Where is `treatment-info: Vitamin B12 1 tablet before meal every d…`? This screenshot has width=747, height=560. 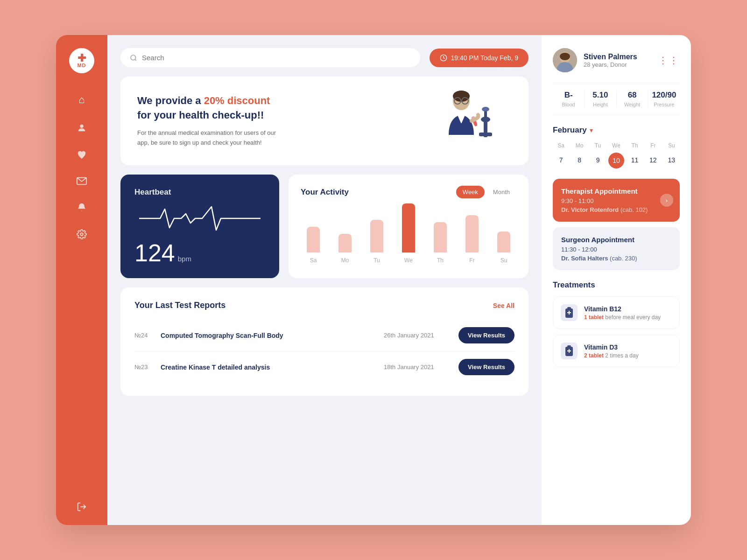
treatment-info: Vitamin B12 1 tablet before meal every d… is located at coordinates (622, 313).